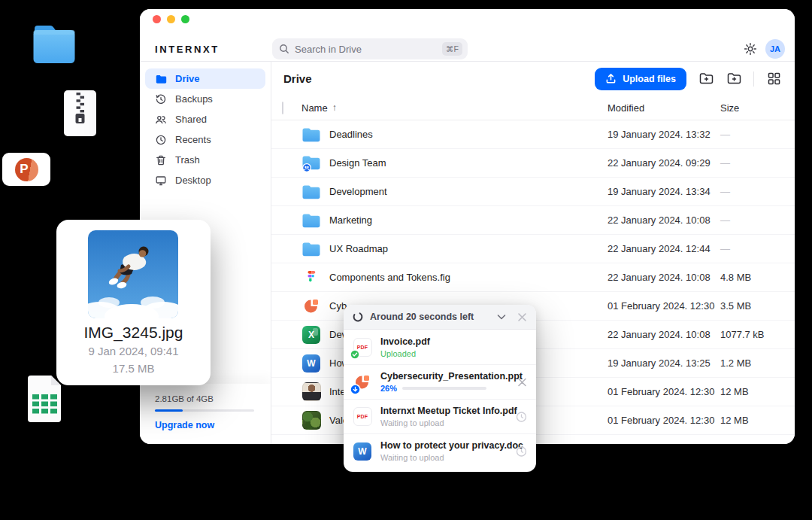  What do you see at coordinates (641, 79) in the screenshot?
I see `upload-files-button: Upload files` at bounding box center [641, 79].